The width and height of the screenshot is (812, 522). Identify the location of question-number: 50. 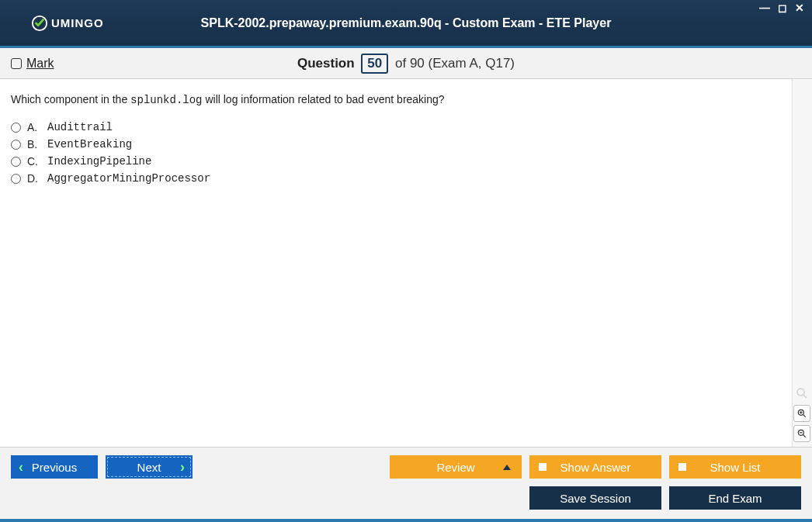
(374, 64).